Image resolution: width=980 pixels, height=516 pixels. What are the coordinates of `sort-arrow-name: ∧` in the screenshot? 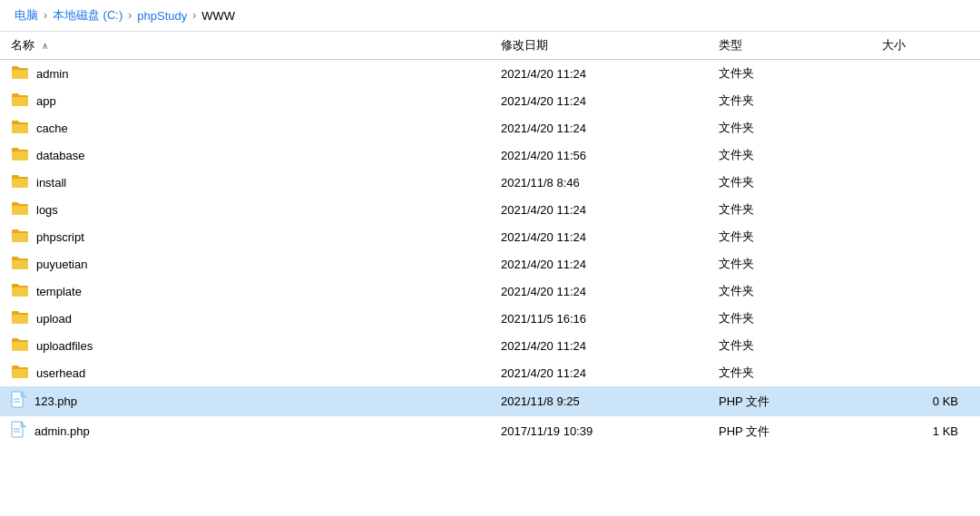 It's located at (45, 45).